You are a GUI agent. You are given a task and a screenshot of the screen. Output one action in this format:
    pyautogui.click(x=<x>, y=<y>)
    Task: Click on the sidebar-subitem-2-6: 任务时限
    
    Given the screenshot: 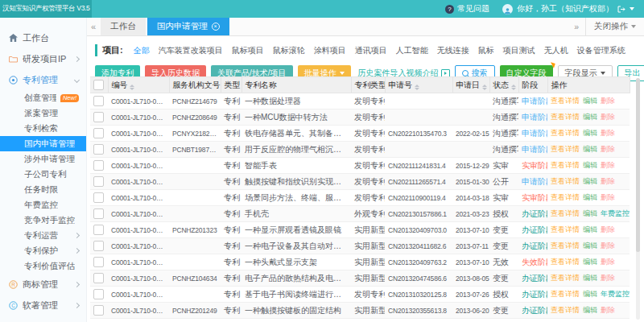 What is the action you would take?
    pyautogui.click(x=43, y=190)
    